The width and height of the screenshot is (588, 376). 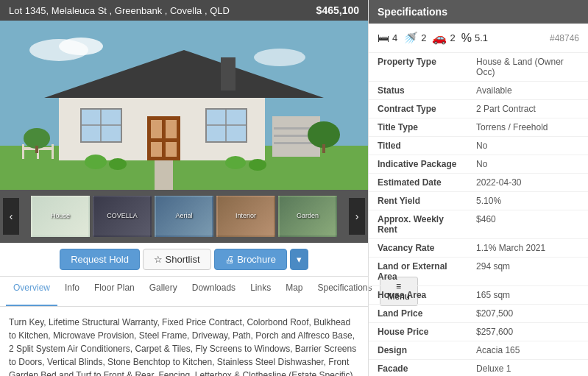 I want to click on specs-row: StatusAvailable, so click(x=478, y=91).